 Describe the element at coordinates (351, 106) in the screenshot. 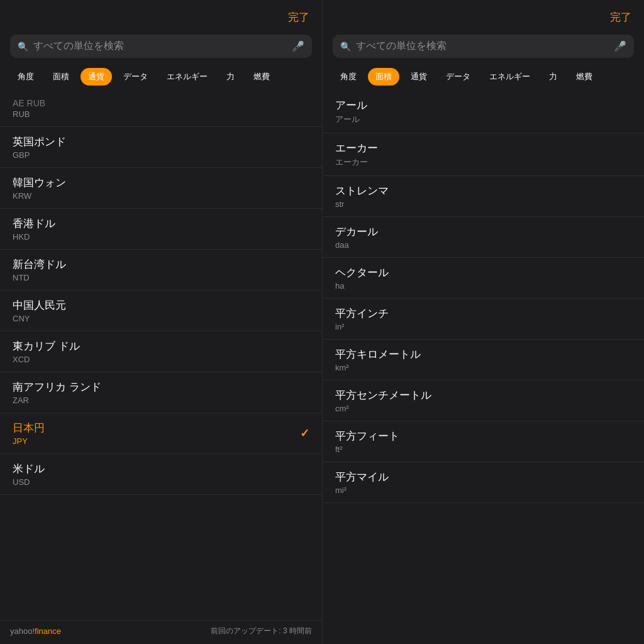

I see `item-name: アール` at that location.